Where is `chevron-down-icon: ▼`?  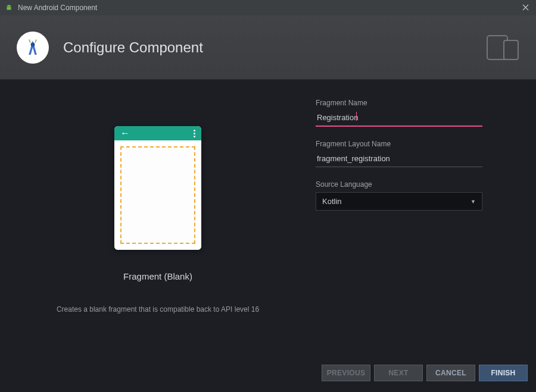
chevron-down-icon: ▼ is located at coordinates (473, 202).